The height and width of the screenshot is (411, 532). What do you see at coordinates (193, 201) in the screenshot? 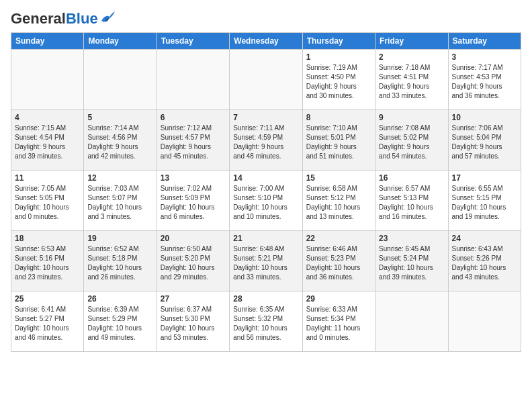
I see `table-row: 13Sunrise: 7:02 AM Sunset: 5:09 PM Dayli…` at bounding box center [193, 201].